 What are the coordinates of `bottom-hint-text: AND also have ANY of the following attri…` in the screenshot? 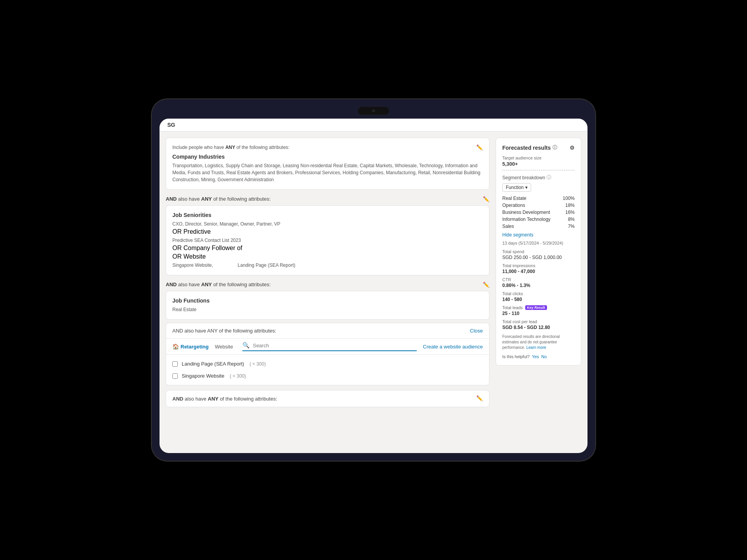 It's located at (225, 399).